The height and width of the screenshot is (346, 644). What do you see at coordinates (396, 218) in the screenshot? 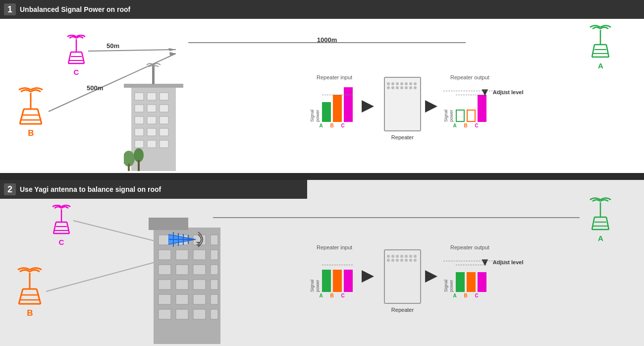
I see `line-to-tower-a-bottom` at bounding box center [396, 218].